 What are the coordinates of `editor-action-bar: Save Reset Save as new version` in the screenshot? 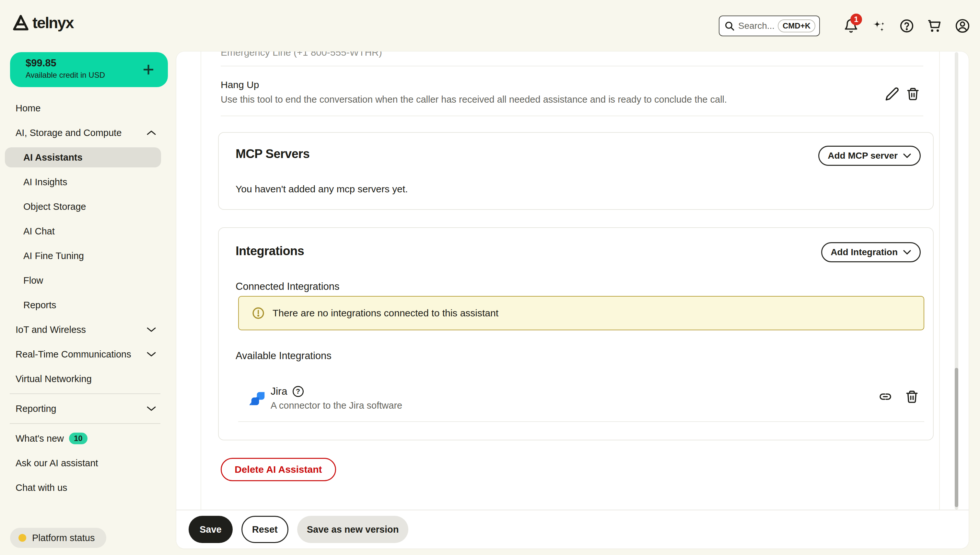 It's located at (572, 529).